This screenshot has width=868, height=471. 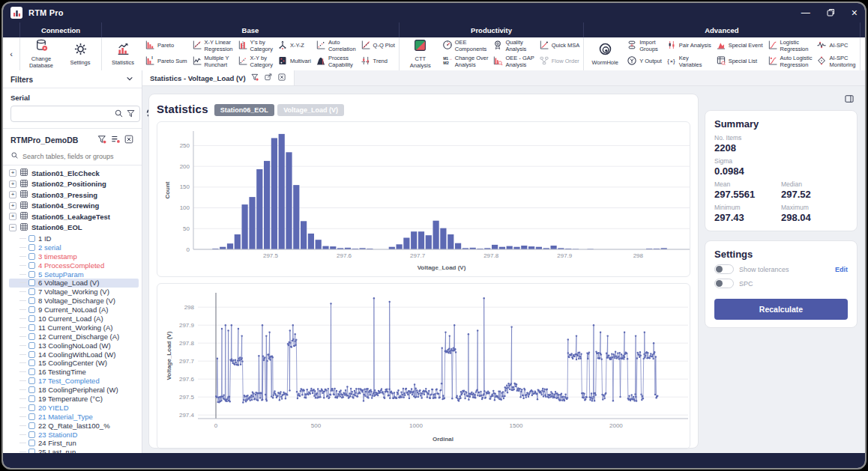 I want to click on tree-station-station02-positioning: +Station02_Positioning, so click(x=73, y=184).